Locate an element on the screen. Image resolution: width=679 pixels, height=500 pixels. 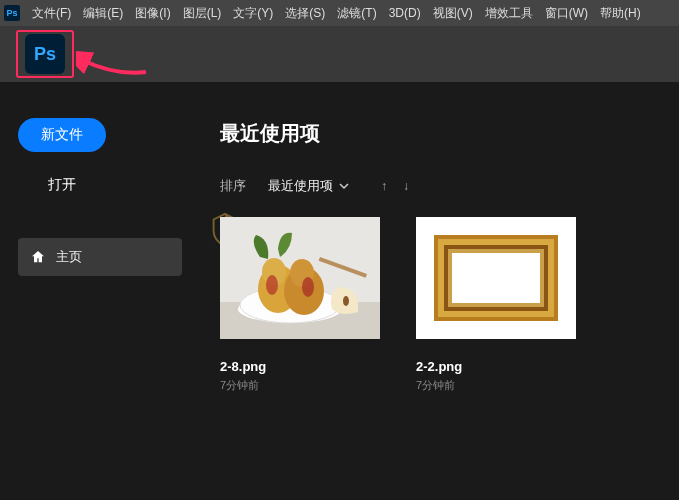
menu-plugins: 增效工具 is located at coordinates (509, 14).